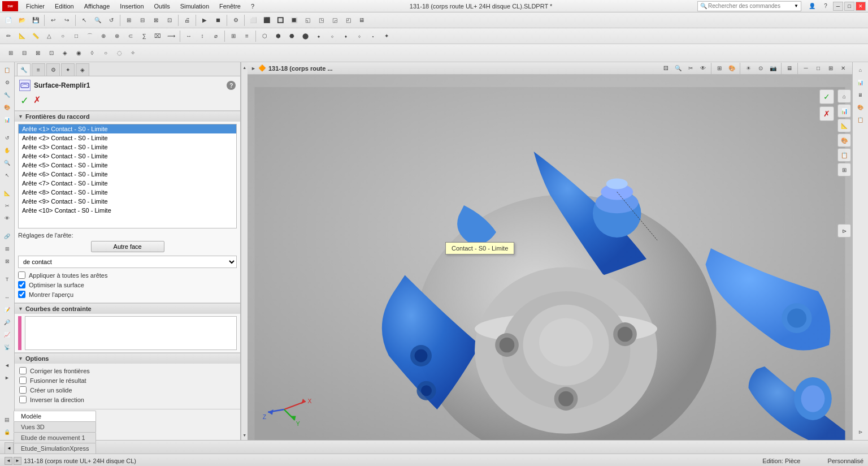 The image size is (868, 466). Describe the element at coordinates (189, 36) in the screenshot. I see `dim-btn1: ↔` at that location.